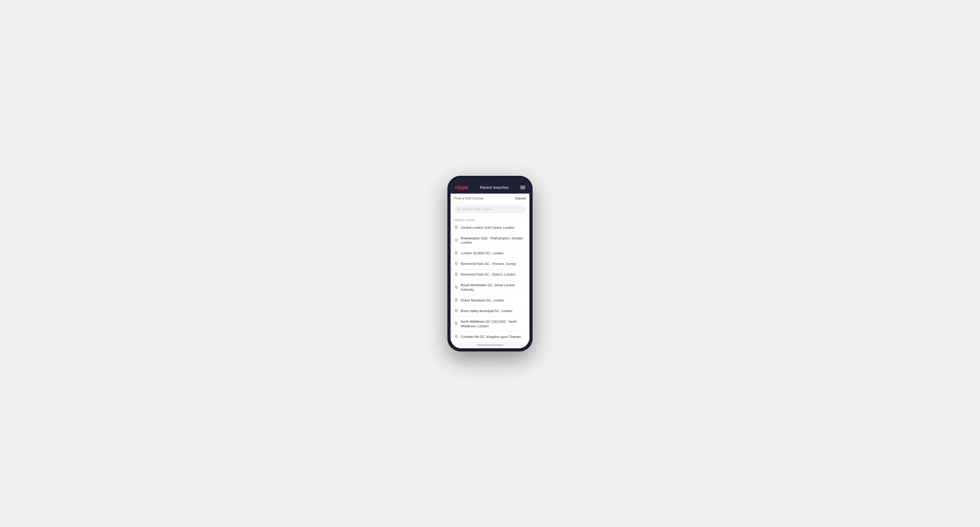  What do you see at coordinates (490, 198) in the screenshot?
I see `find-bar: Find a Golf Course Cancel` at bounding box center [490, 198].